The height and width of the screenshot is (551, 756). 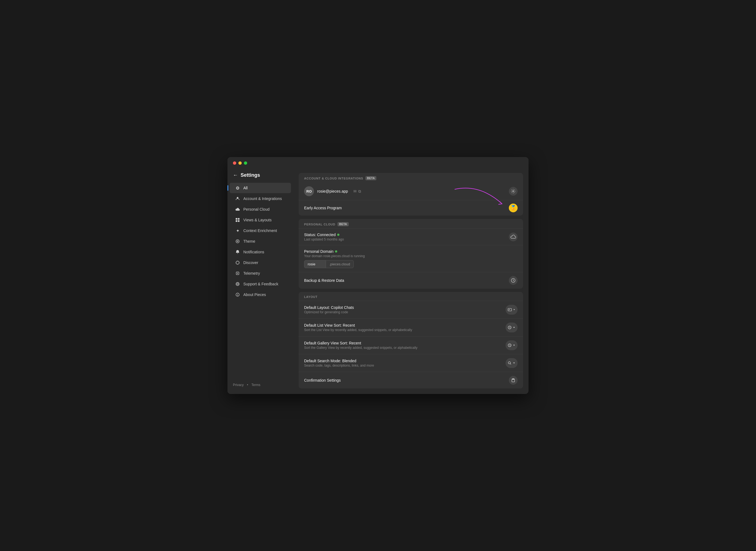 I want to click on gallery-view-sort-right, so click(x=511, y=345).